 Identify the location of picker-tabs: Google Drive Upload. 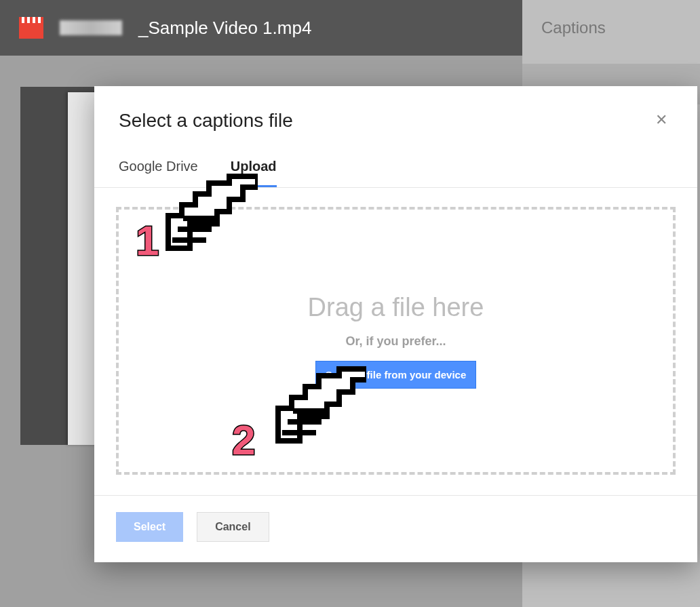
(396, 163).